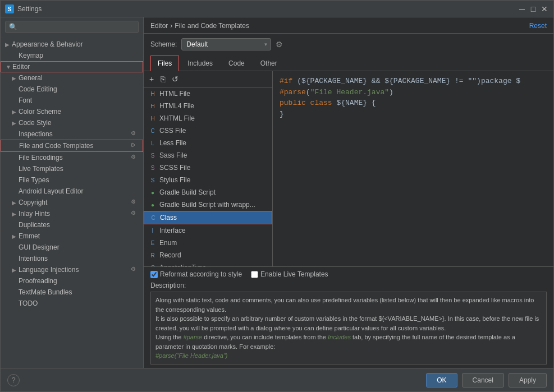  I want to click on sidebar-item-file-types: File Types, so click(72, 180).